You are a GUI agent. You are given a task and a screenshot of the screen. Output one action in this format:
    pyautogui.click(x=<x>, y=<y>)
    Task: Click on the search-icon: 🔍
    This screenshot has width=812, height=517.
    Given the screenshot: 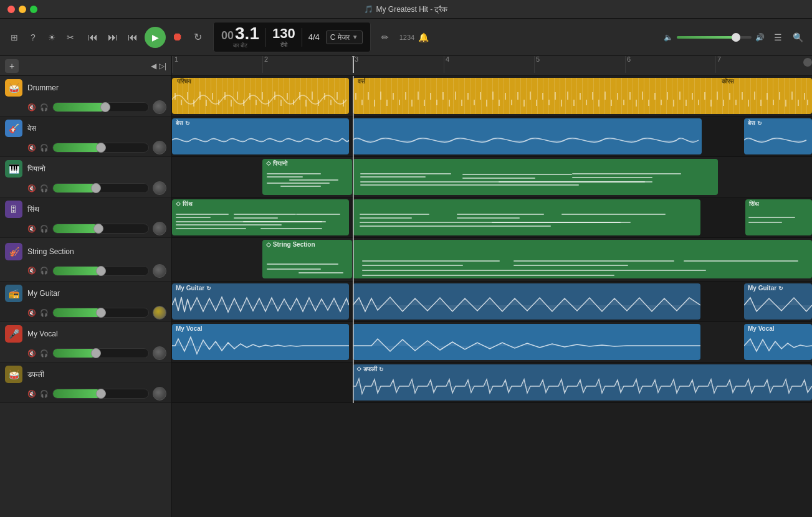 What is the action you would take?
    pyautogui.click(x=798, y=37)
    